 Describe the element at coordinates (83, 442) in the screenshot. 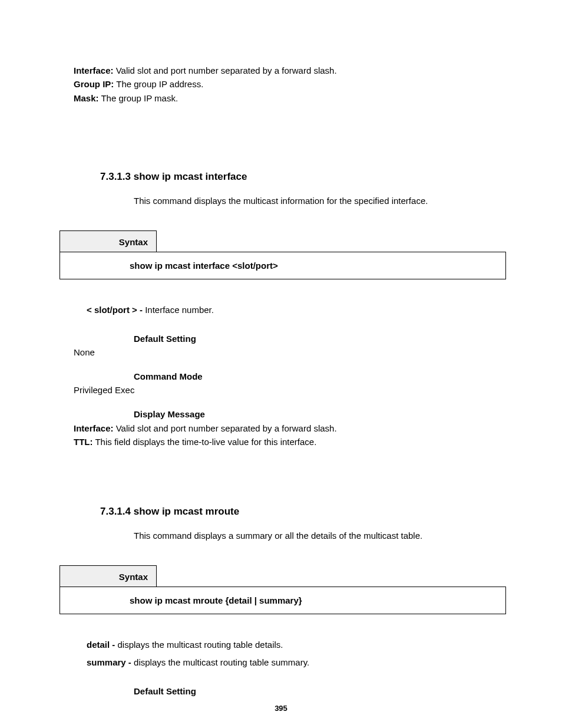

I see `dm-term: TTL:` at that location.